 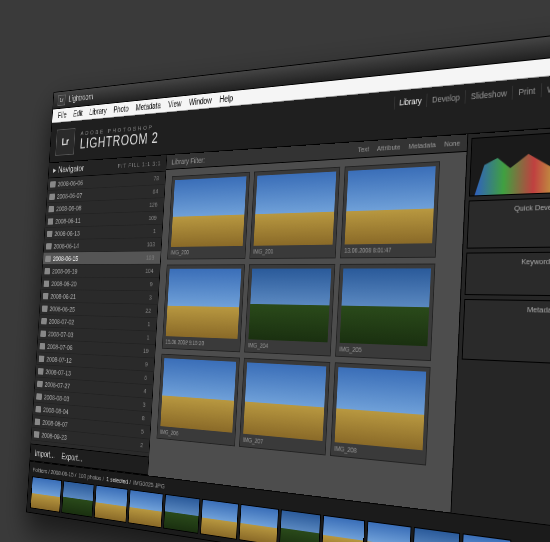 What do you see at coordinates (410, 102) in the screenshot?
I see `module-library: Library` at bounding box center [410, 102].